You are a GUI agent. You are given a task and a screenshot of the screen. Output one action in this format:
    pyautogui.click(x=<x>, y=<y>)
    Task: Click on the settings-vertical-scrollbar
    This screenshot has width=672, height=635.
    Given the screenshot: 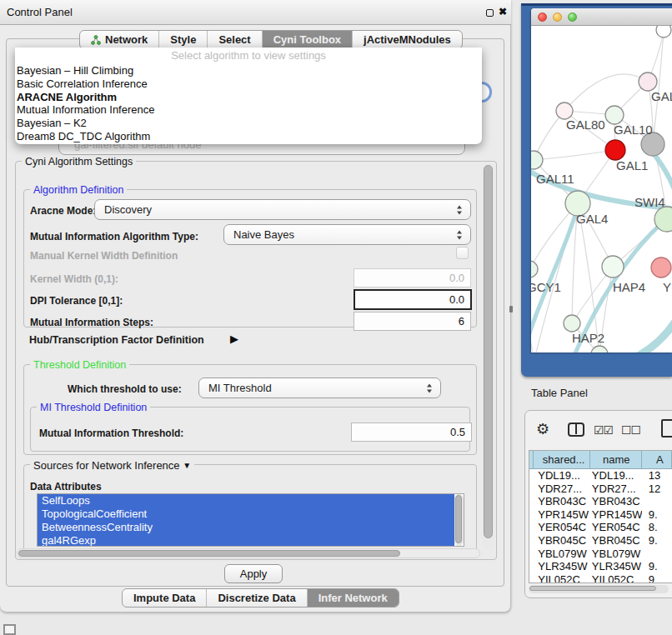 What is the action you would take?
    pyautogui.click(x=489, y=357)
    